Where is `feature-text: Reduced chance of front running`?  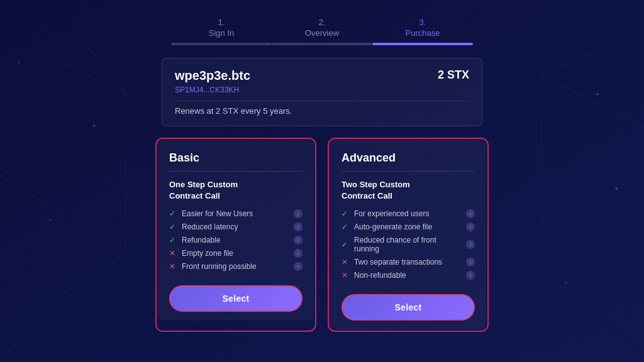
feature-text: Reduced chance of front running is located at coordinates (408, 244).